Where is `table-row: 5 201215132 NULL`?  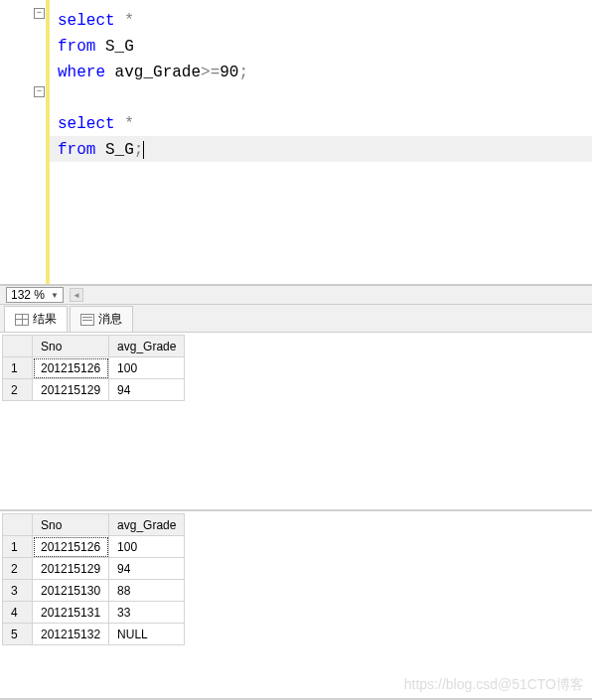 table-row: 5 201215132 NULL is located at coordinates (93, 634).